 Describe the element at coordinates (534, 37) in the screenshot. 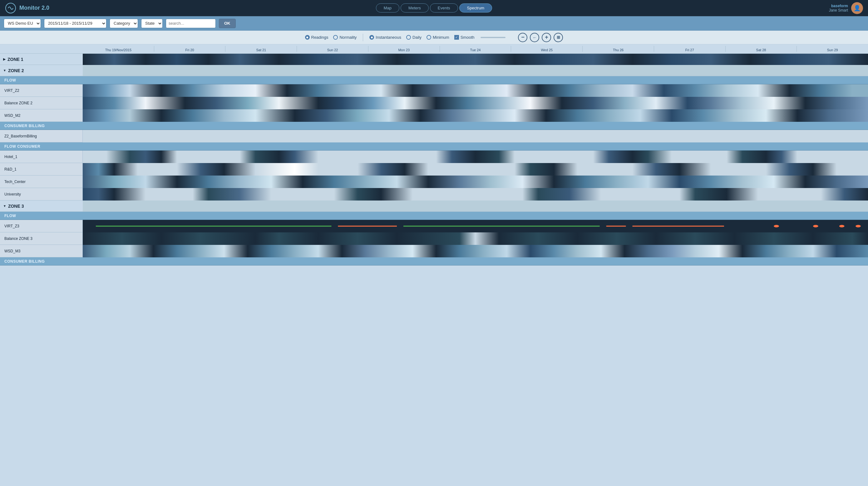

I see `zoom-back-button: ←` at that location.